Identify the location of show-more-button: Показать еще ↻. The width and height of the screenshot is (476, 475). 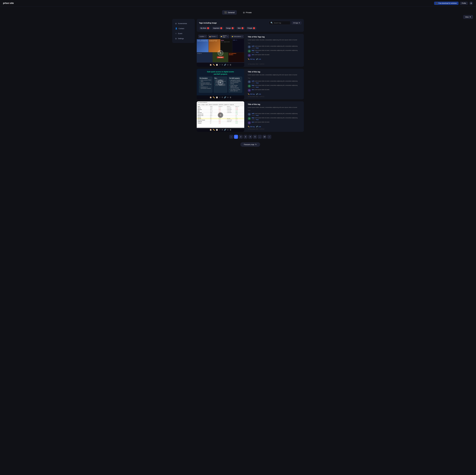
(250, 145).